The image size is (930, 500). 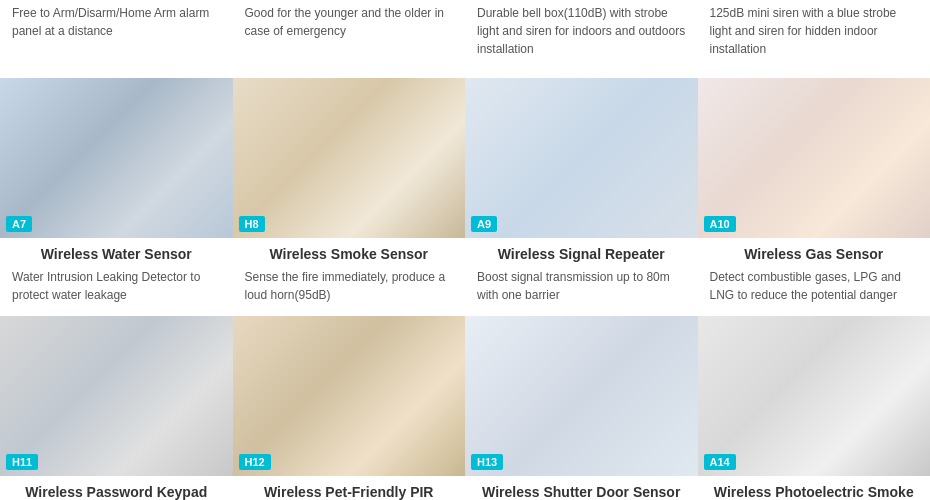 What do you see at coordinates (814, 33) in the screenshot?
I see `top-desc-4: 125dB mini siren with a blue strobe ligh…` at bounding box center [814, 33].